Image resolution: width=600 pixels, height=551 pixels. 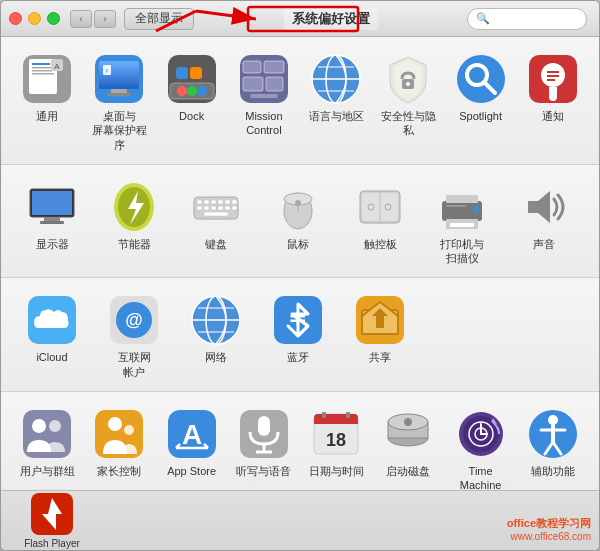 I want to click on sharing-icon-item: 共享, so click(x=380, y=329).